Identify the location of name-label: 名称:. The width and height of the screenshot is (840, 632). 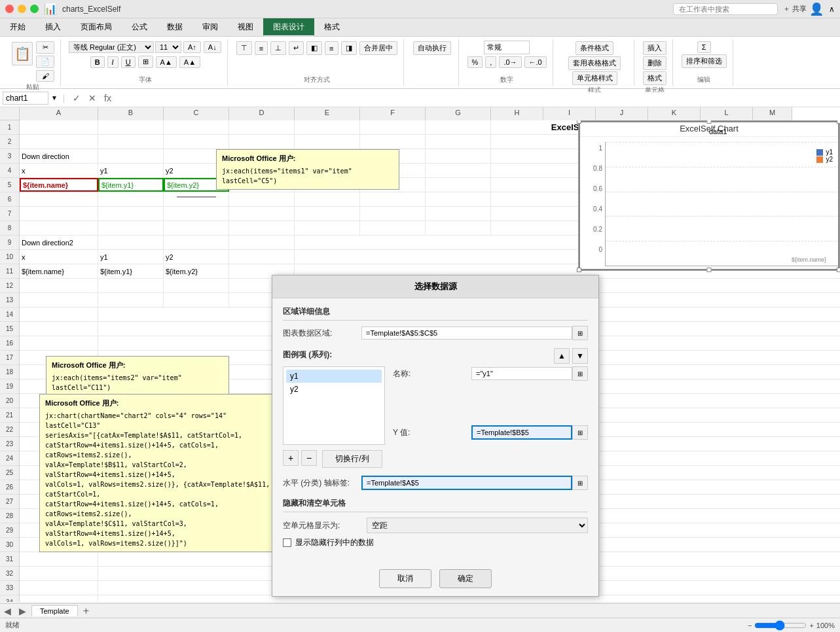
(432, 374).